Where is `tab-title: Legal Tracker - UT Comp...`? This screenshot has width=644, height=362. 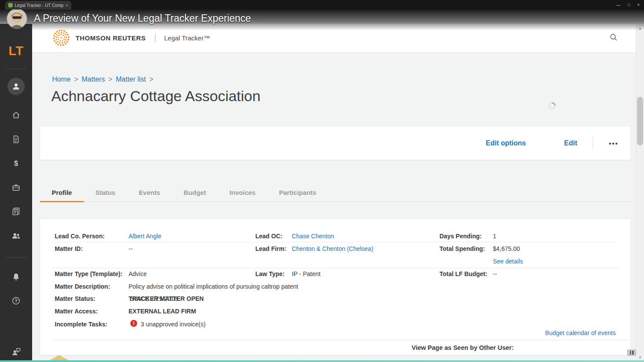 tab-title: Legal Tracker - UT Comp... is located at coordinates (39, 5).